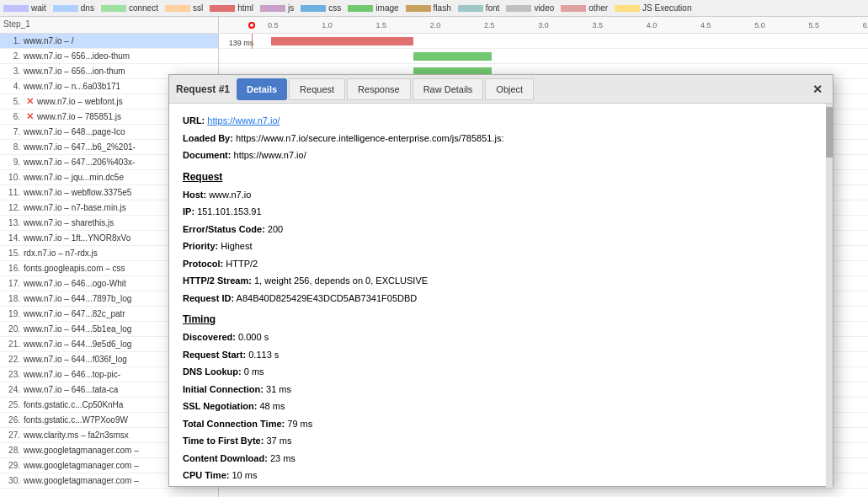  What do you see at coordinates (223, 441) in the screenshot?
I see `ttfb-label: Time to First Byte:` at bounding box center [223, 441].